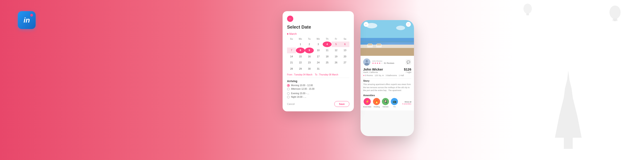 This screenshot has width=644, height=160. I want to click on radio-night, so click(288, 97).